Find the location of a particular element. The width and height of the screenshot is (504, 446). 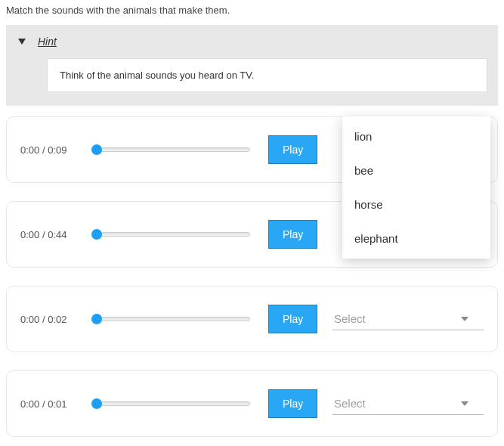

hint-label: Hint is located at coordinates (47, 42).